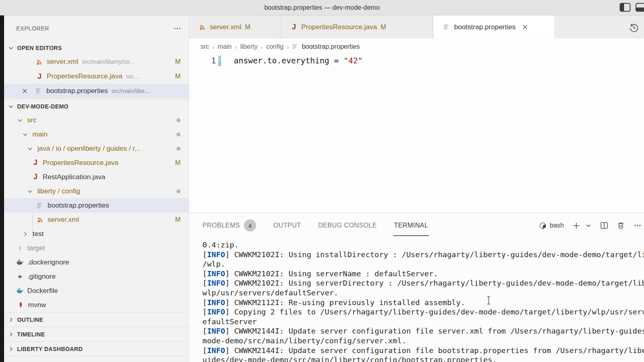 The image size is (644, 362). What do you see at coordinates (177, 29) in the screenshot?
I see `explorer-more-actions-icon` at bounding box center [177, 29].